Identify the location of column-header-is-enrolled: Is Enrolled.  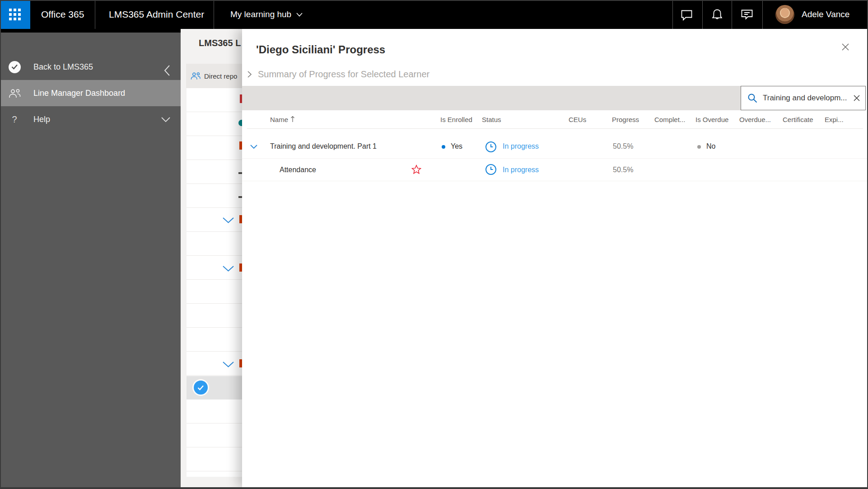
(456, 119).